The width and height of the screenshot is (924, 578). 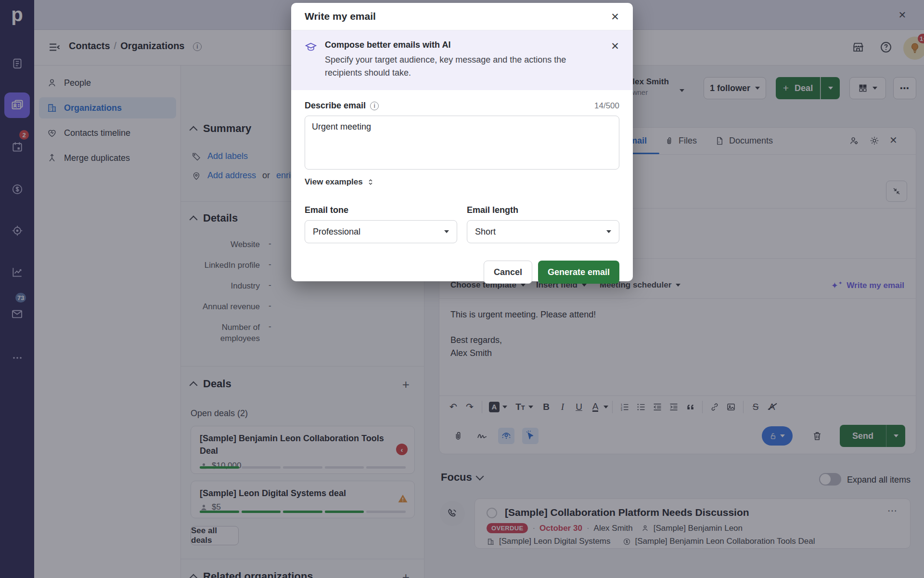 What do you see at coordinates (455, 66) in the screenshot?
I see `banner-description: Specify your target audience, key messag…` at bounding box center [455, 66].